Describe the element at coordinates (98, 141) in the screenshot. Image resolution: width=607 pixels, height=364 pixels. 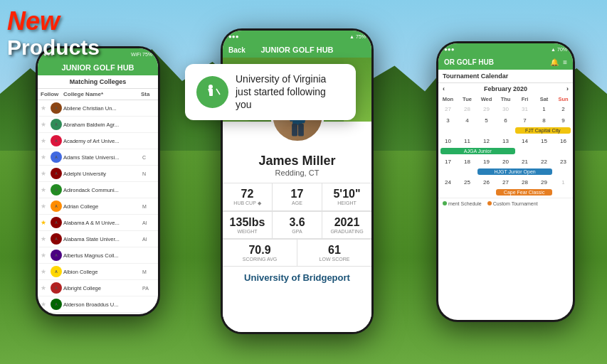
I see `college-row: ★AAcademy of Art Unive...` at that location.